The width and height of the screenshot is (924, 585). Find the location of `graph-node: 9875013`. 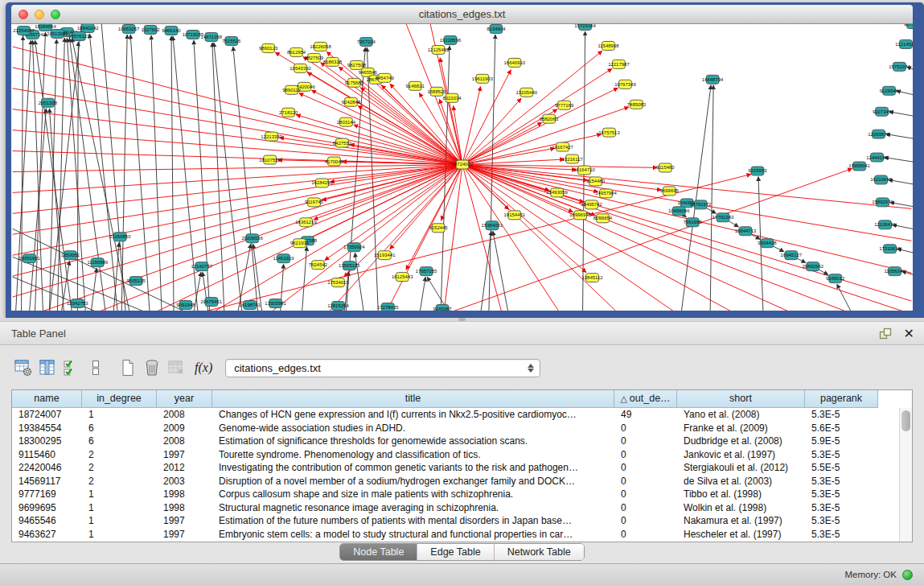

graph-node: 9875013 is located at coordinates (909, 26).